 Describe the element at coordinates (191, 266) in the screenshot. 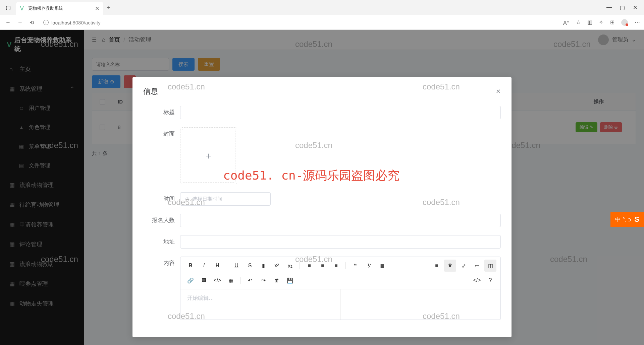

I see `bold-icon: B` at that location.